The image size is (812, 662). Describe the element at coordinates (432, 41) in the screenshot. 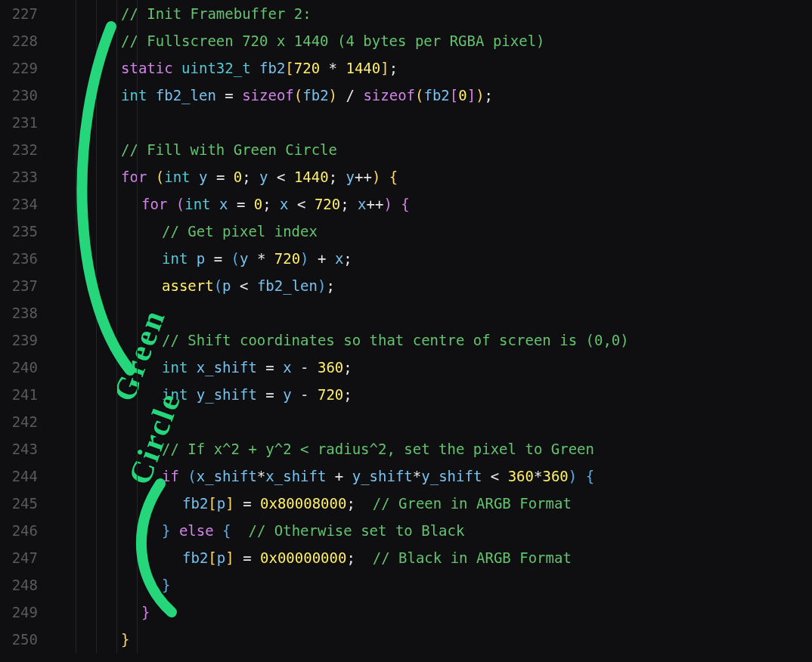

I see `code-line: // Fullscreen 720 x 1440 (4 bytes per RG…` at that location.